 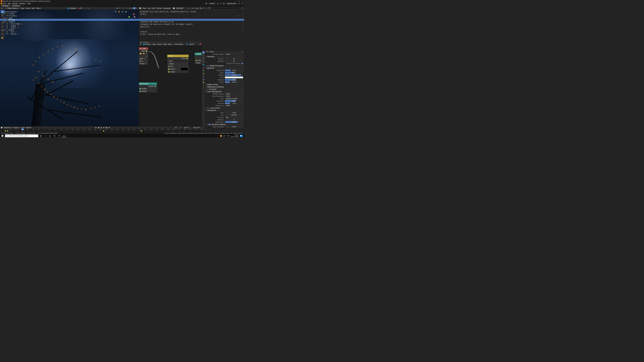 What do you see at coordinates (4, 3) in the screenshot?
I see `menu-file: File` at bounding box center [4, 3].